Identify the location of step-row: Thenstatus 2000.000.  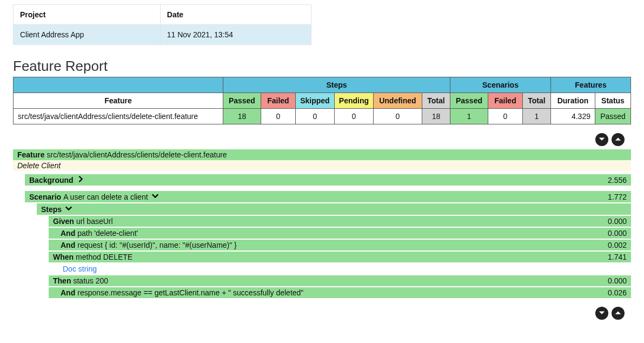
(340, 281).